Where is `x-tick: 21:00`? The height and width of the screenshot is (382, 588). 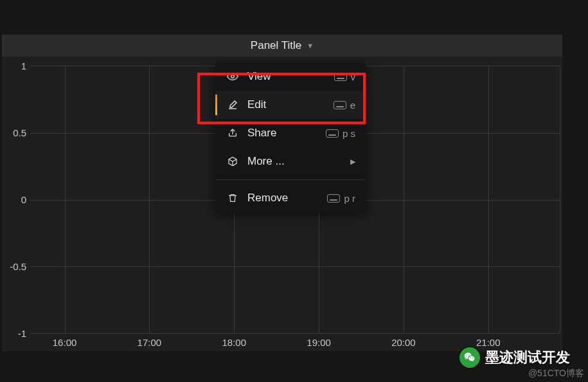 x-tick: 21:00 is located at coordinates (488, 342).